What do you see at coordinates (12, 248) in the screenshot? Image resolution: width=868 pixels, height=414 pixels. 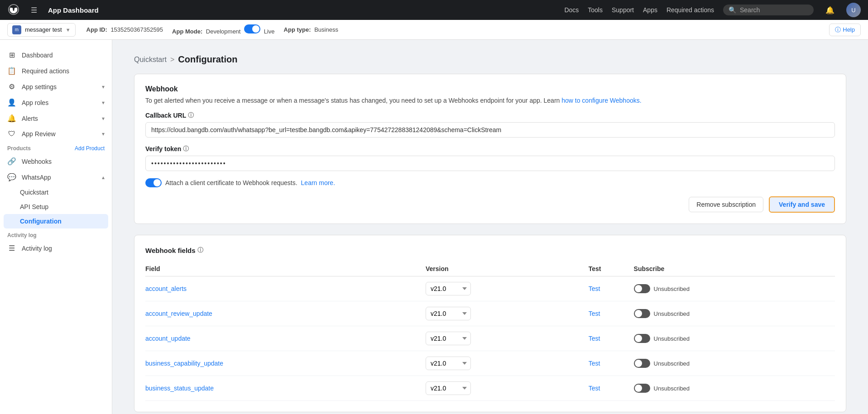 I see `activity-log-icon: ☰` at bounding box center [12, 248].